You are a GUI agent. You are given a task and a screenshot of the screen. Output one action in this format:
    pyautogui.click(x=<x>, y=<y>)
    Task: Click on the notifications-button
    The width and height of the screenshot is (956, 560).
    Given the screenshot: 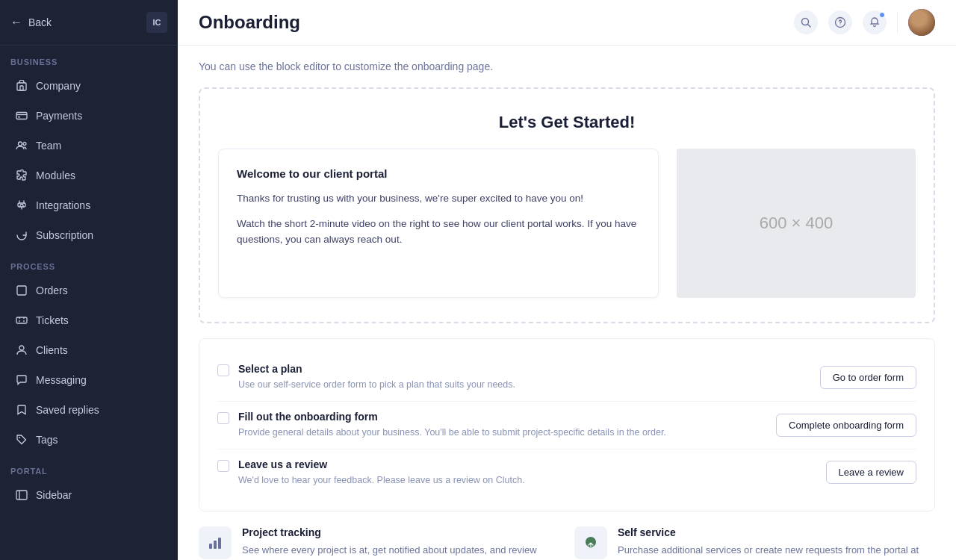 What is the action you would take?
    pyautogui.click(x=875, y=22)
    